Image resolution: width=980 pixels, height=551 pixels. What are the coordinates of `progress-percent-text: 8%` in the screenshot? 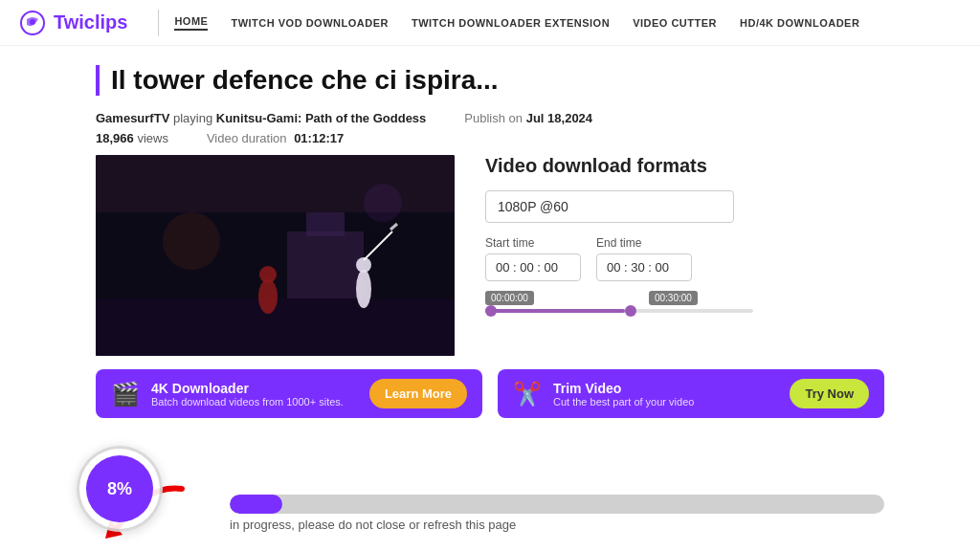 It's located at (120, 490).